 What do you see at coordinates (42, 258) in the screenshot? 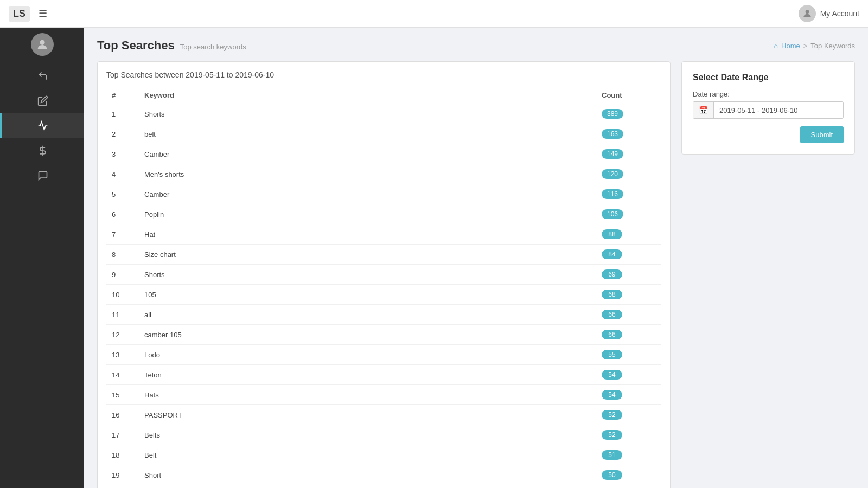
I see `sidebar` at bounding box center [42, 258].